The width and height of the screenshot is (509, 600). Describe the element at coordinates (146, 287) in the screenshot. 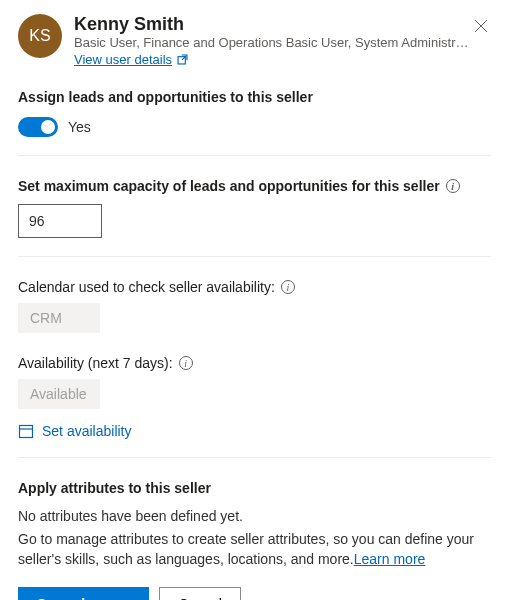

I see `calendar-label: Calendar used to check seller availabili…` at that location.